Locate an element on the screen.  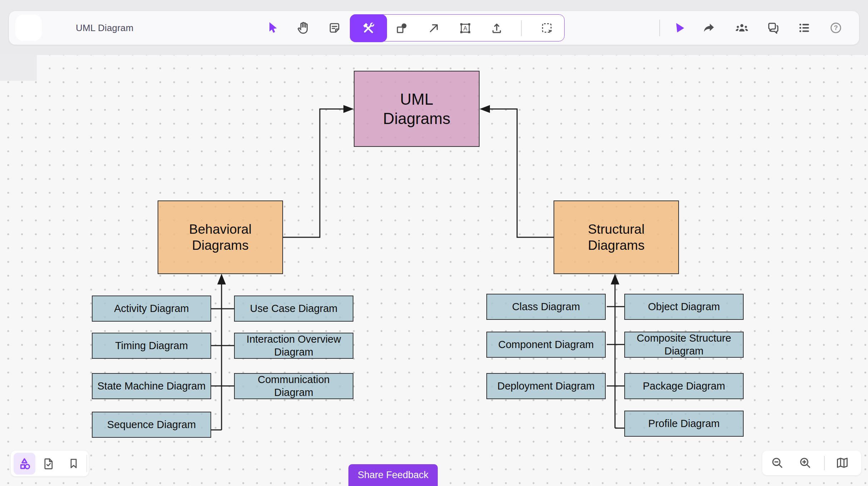
node-composite-structure-diagram: Composite Structure Diagram is located at coordinates (684, 344).